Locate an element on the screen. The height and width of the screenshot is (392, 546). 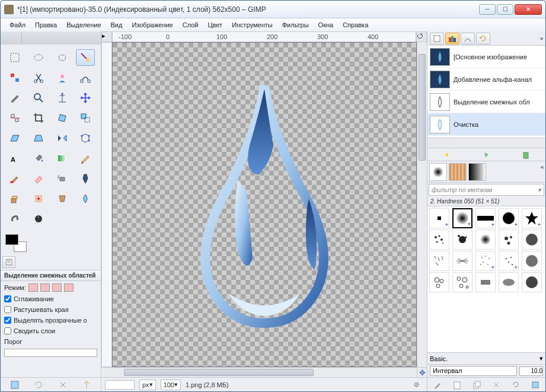
paths-tool is located at coordinates (85, 78).